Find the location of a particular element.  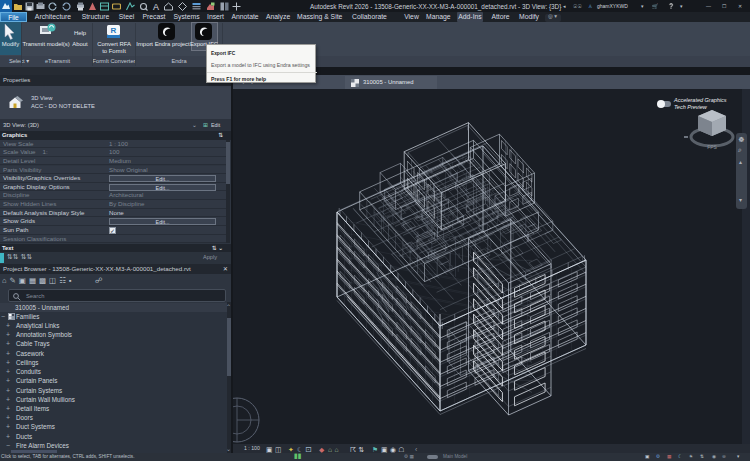

svg-text: R is located at coordinates (114, 30).